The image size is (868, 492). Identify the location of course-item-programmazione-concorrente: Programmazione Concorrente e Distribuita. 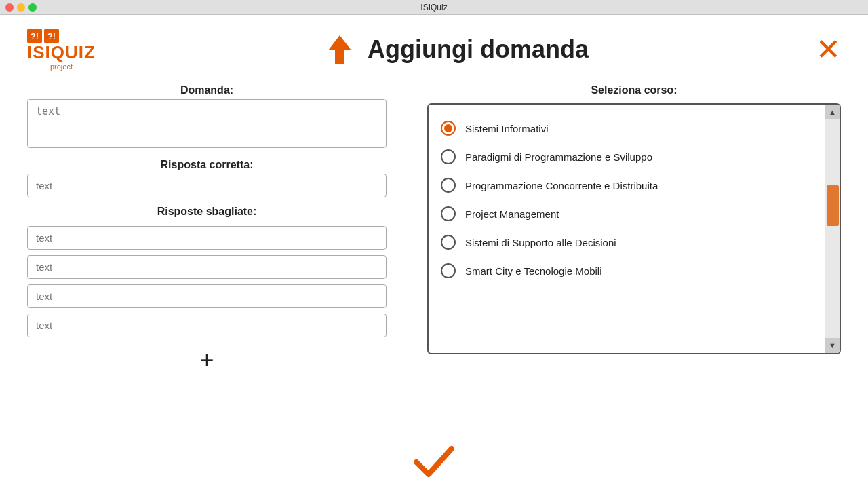
(627, 185).